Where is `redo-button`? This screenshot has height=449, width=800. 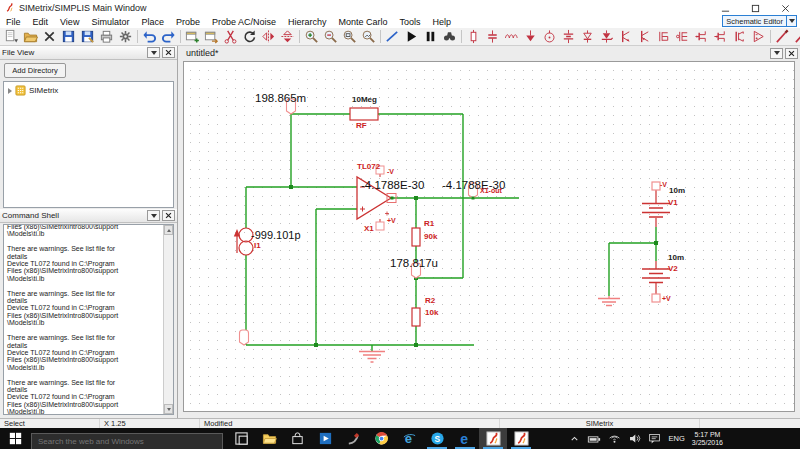 redo-button is located at coordinates (168, 36).